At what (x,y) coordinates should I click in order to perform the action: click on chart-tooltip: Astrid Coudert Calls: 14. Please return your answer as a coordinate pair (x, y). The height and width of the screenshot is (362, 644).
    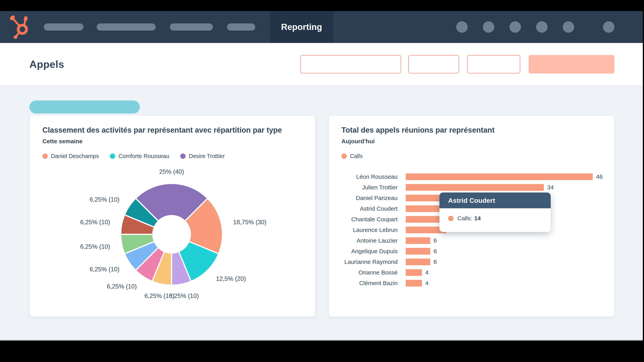
    Looking at the image, I should click on (495, 212).